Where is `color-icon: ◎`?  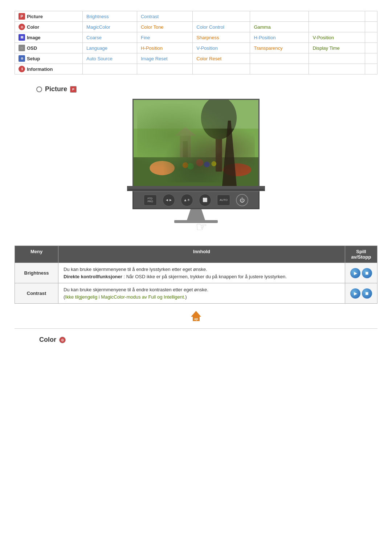
color-icon: ◎ is located at coordinates (22, 27).